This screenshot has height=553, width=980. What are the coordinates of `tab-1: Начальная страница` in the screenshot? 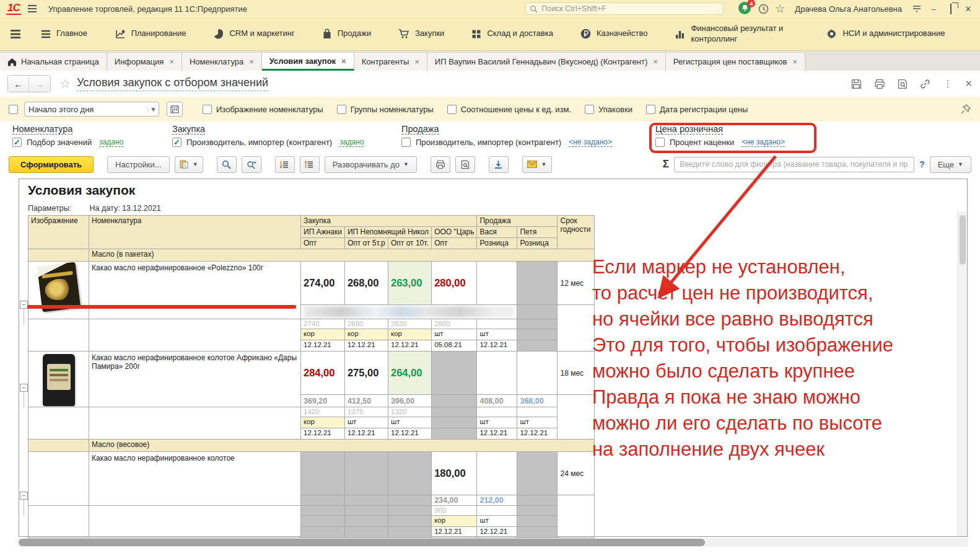 It's located at (53, 61).